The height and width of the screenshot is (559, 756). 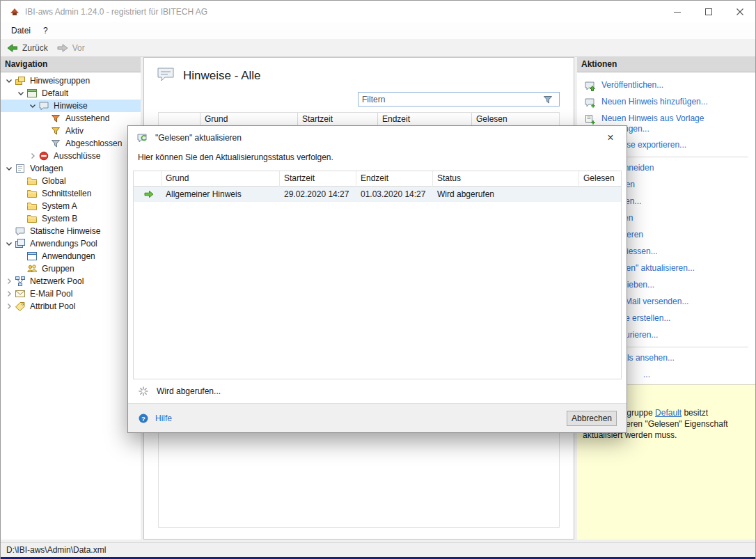 I want to click on action-label: ..., so click(x=696, y=375).